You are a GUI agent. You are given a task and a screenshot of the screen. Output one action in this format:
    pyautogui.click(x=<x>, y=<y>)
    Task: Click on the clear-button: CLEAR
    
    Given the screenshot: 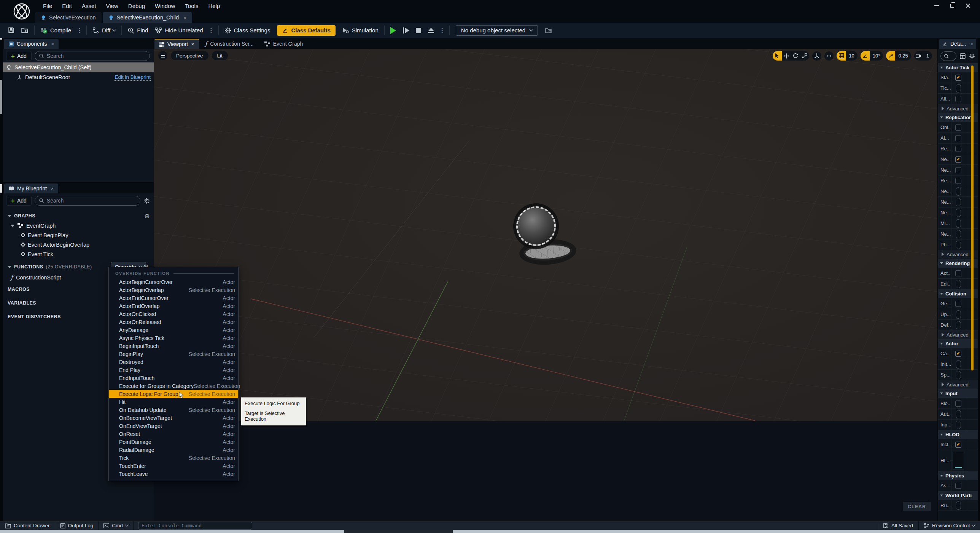 What is the action you would take?
    pyautogui.click(x=917, y=506)
    